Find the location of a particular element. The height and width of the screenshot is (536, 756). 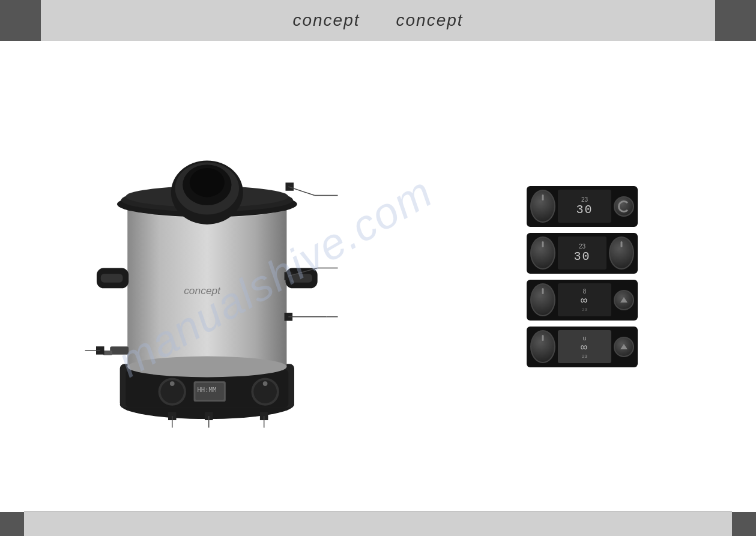

header-logo-2: concept is located at coordinates (430, 20).